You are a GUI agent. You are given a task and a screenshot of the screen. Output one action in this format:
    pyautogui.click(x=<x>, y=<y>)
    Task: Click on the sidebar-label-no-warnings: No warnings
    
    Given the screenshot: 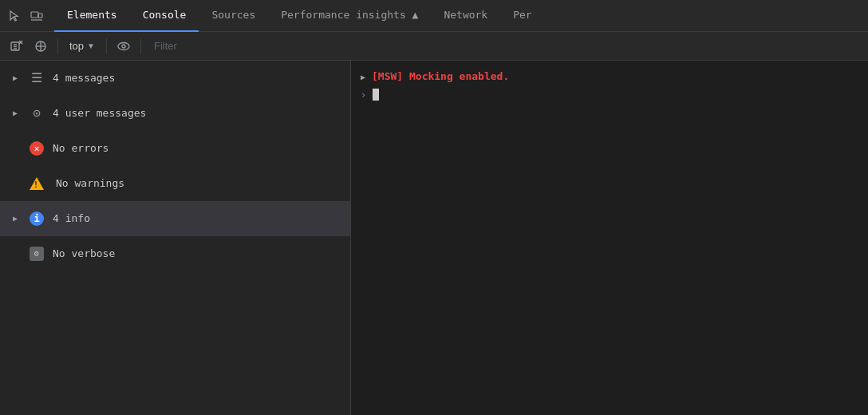 What is the action you would take?
    pyautogui.click(x=90, y=184)
    